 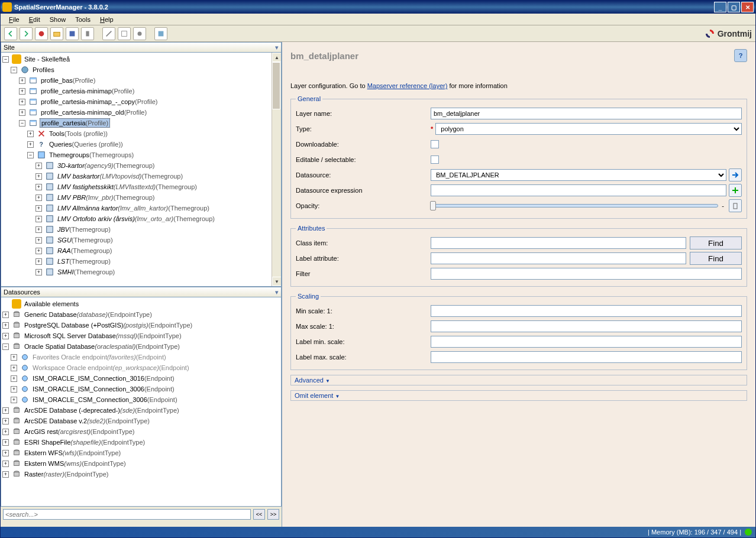 What do you see at coordinates (558, 258) in the screenshot?
I see `label-attribute-input` at bounding box center [558, 258].